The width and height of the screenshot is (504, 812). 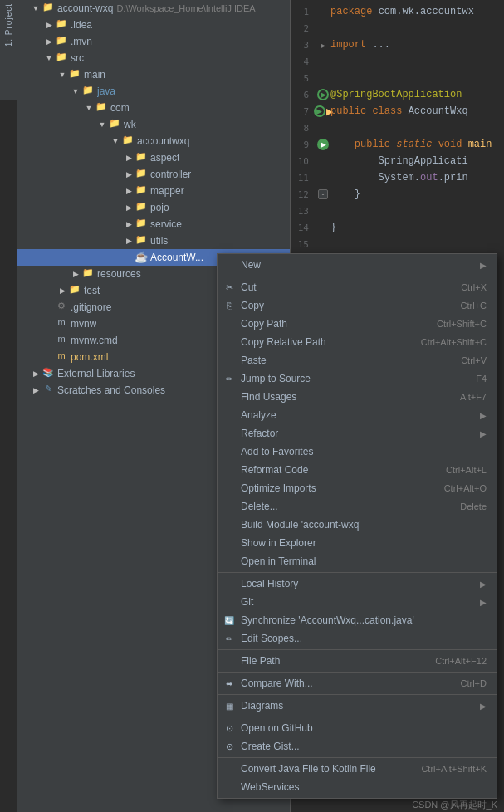 What do you see at coordinates (473, 287) in the screenshot?
I see `menu-shortcut-cut: Ctrl+X` at bounding box center [473, 287].